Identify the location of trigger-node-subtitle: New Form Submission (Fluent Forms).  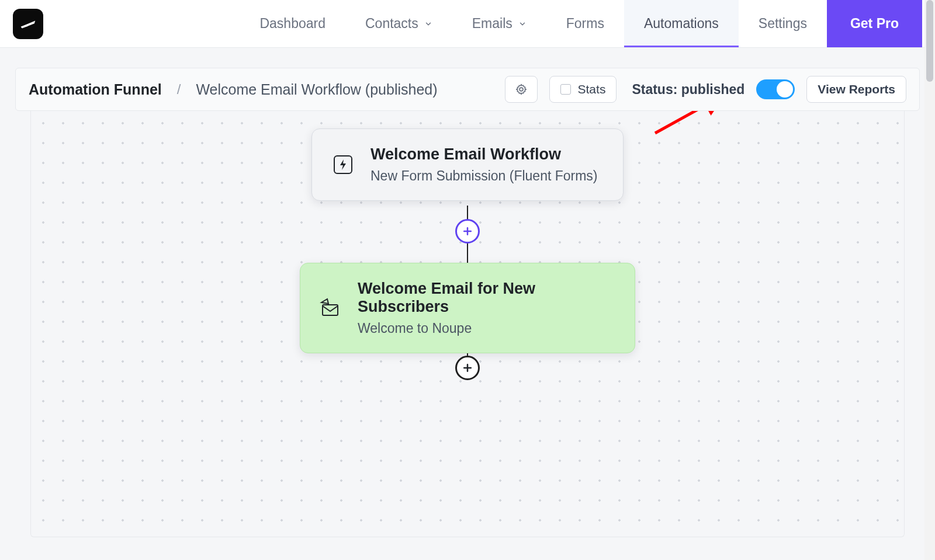
(484, 176).